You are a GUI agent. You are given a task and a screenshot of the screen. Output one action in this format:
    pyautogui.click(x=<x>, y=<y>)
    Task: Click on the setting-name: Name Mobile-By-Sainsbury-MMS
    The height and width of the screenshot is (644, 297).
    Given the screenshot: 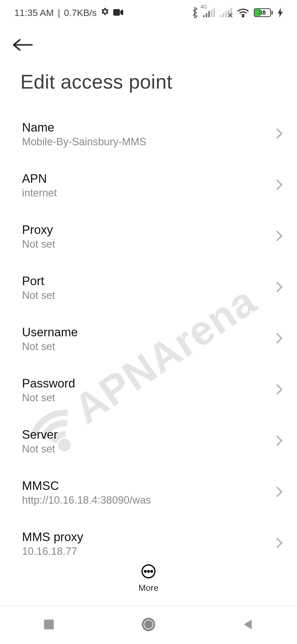 What is the action you would take?
    pyautogui.click(x=148, y=134)
    